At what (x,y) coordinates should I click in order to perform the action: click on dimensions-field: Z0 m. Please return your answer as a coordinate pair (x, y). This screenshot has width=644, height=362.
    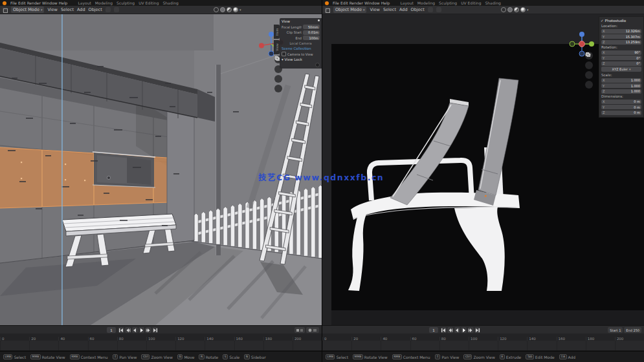
    Looking at the image, I should click on (621, 112).